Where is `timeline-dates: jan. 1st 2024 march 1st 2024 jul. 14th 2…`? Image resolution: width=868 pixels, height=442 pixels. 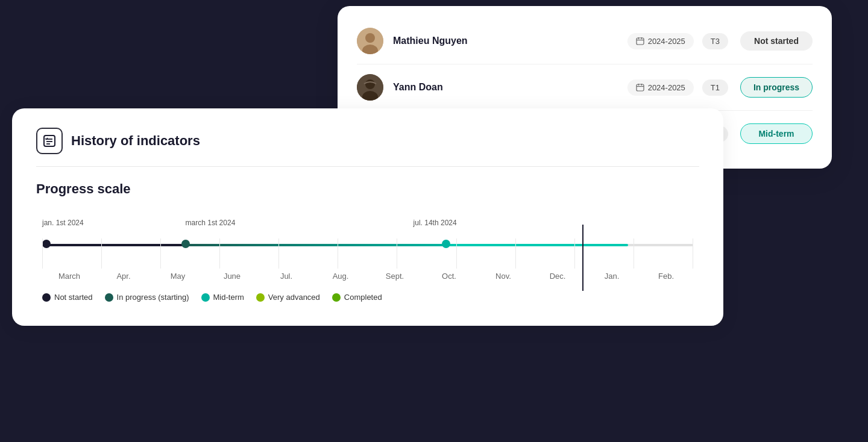
timeline-dates: jan. 1st 2024 march 1st 2024 jul. 14th 2… is located at coordinates (368, 229).